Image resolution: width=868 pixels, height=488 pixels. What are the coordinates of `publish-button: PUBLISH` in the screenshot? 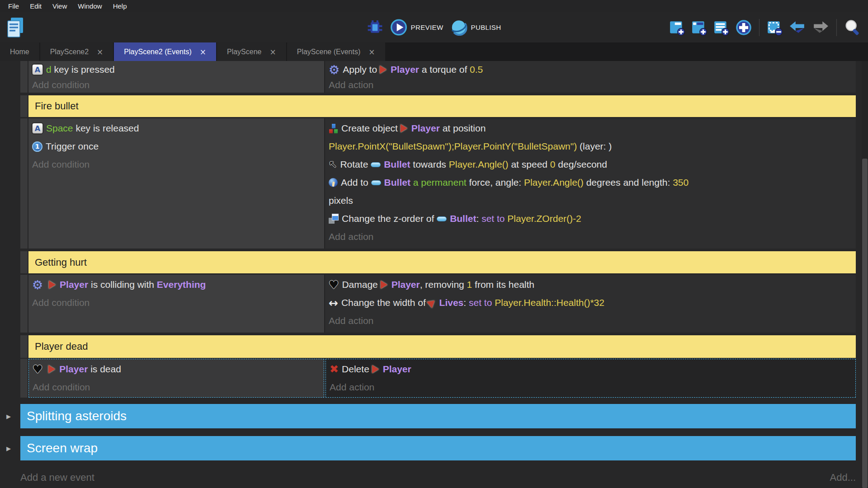 It's located at (476, 27).